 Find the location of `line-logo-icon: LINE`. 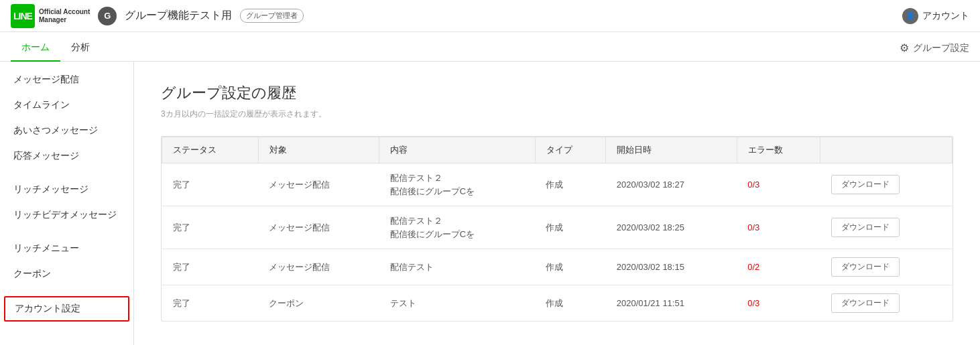

line-logo-icon: LINE is located at coordinates (23, 16).